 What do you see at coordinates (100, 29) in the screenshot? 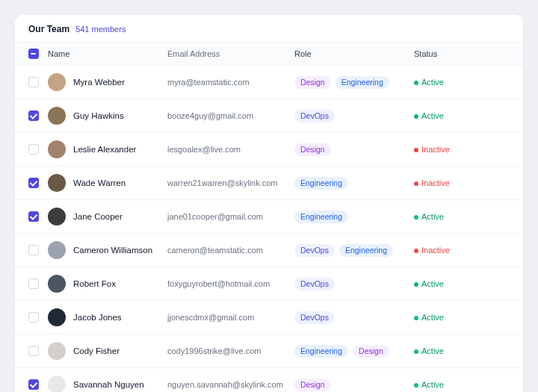
I see `member-count-badge: 541 members` at bounding box center [100, 29].